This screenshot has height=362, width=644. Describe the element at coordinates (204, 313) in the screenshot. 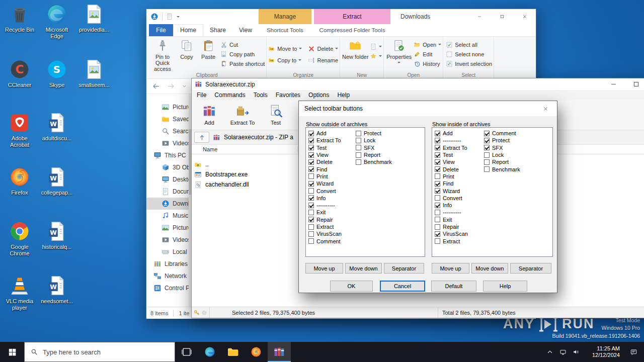

I see `disc-icon` at that location.